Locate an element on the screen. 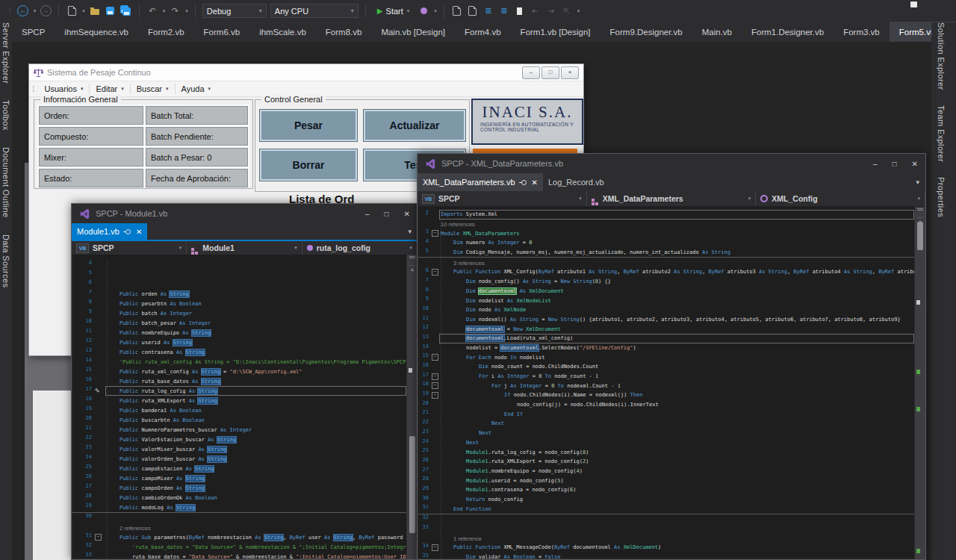 This screenshot has height=560, width=956. menu-item-buscar: Buscar▾ is located at coordinates (152, 89).